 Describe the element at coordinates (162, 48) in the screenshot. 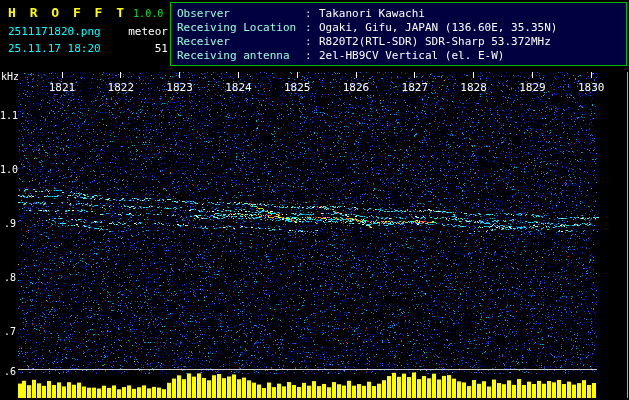

I see `echo-count: 51` at that location.